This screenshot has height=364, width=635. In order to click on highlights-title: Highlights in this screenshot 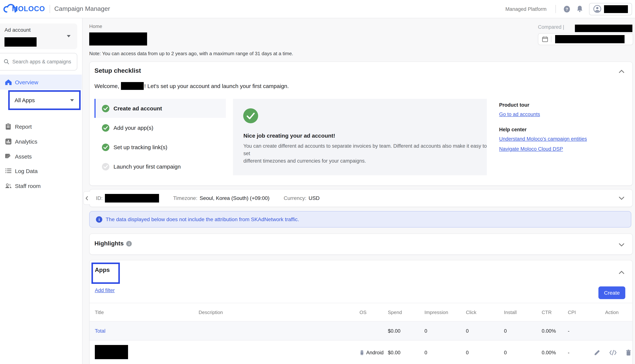, I will do `click(109, 244)`.